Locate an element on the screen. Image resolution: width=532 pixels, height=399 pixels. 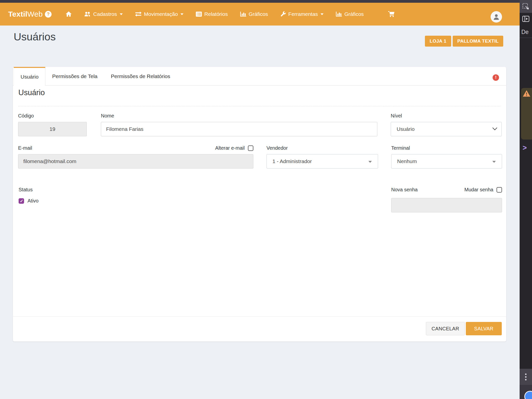
tab-usuario: Usuário is located at coordinates (30, 76).